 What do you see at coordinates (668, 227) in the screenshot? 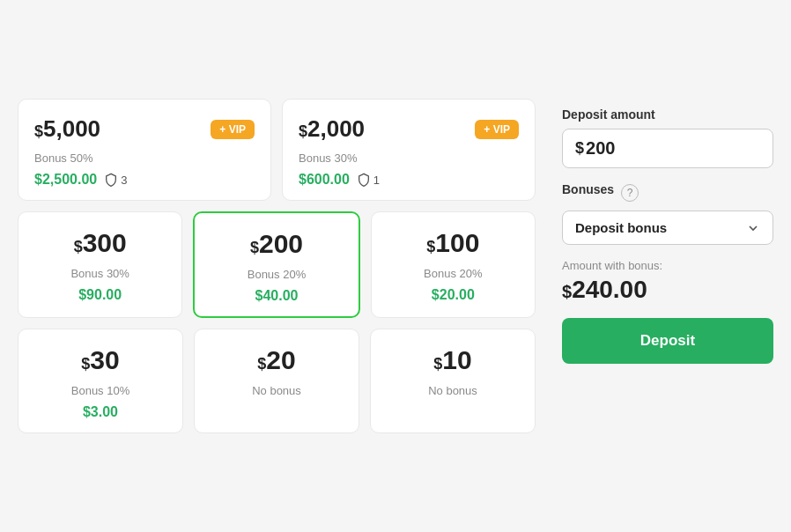
I see `bonus-select: Deposit bonus` at bounding box center [668, 227].